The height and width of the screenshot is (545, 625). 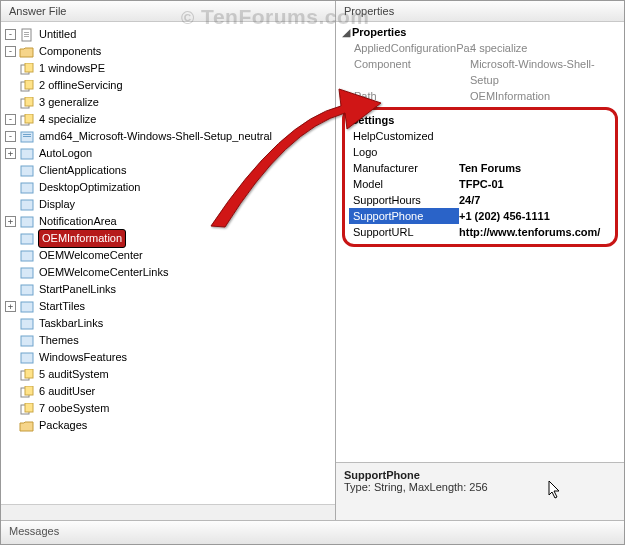 I want to click on tree-item: WindowsFeatures, so click(x=83, y=358).